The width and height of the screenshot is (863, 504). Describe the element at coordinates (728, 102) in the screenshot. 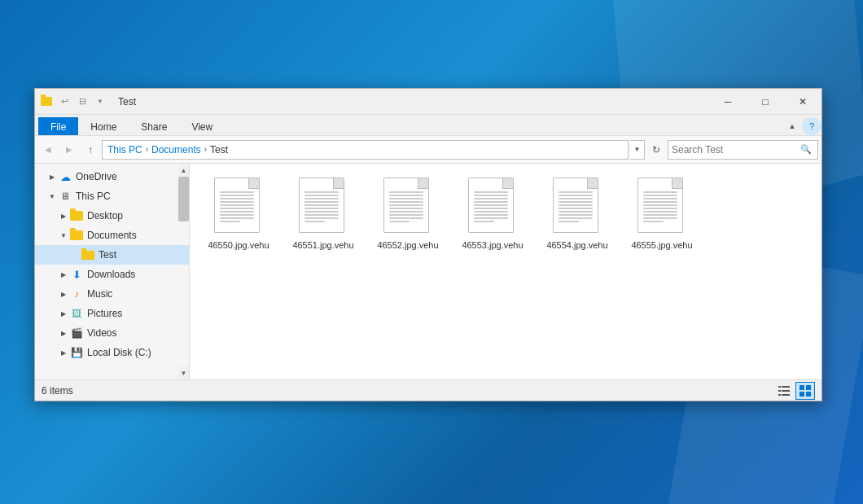

I see `minimize-button: ─` at that location.